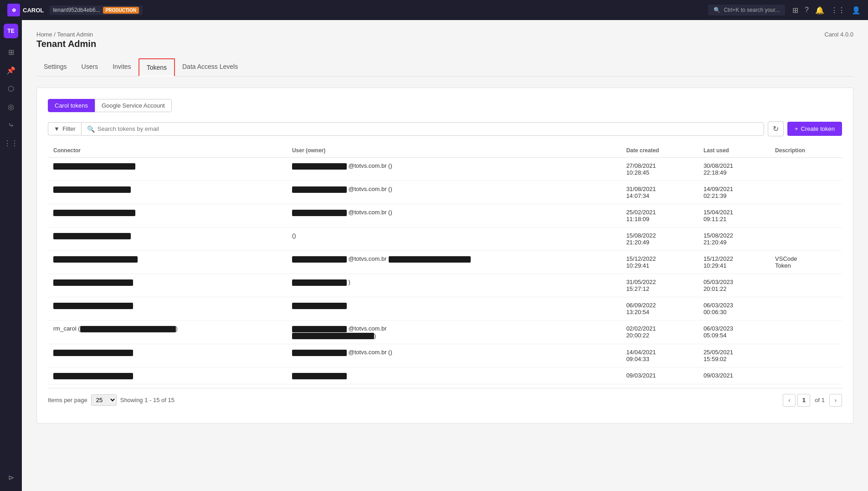 The width and height of the screenshot is (868, 491). Describe the element at coordinates (734, 170) in the screenshot. I see `last-used-cell: 30/08/2021 22:18:49` at that location.